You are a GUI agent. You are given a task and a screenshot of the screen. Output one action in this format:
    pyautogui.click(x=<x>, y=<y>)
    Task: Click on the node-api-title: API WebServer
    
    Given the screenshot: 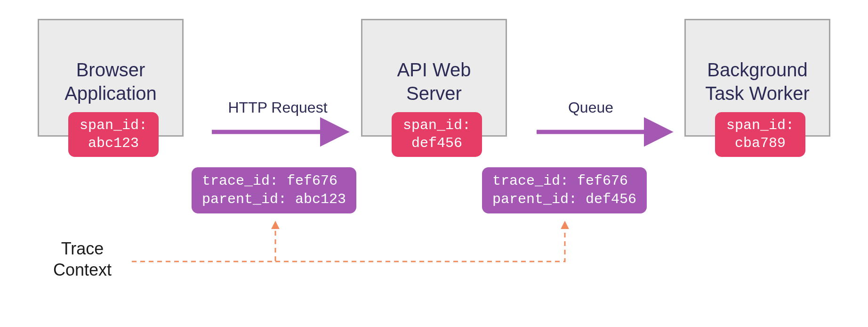 What is the action you would take?
    pyautogui.click(x=434, y=82)
    